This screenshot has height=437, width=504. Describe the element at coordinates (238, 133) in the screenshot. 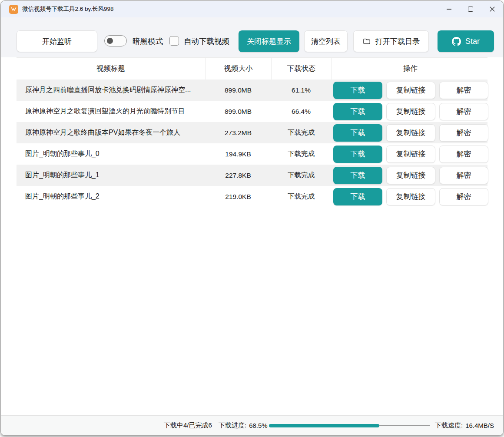

I see `video-size: 273.2MB` at that location.